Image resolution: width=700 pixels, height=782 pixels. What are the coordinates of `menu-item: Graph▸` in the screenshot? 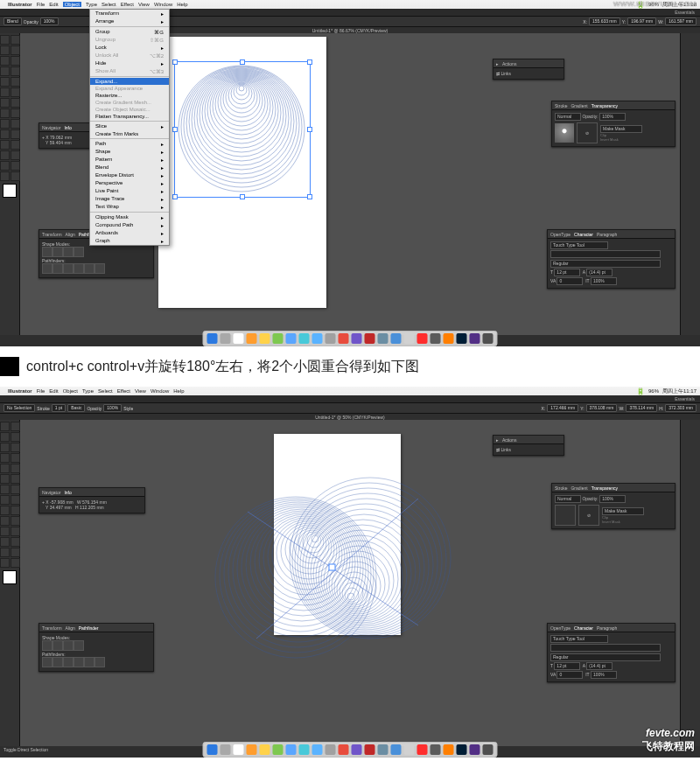 It's located at (130, 241).